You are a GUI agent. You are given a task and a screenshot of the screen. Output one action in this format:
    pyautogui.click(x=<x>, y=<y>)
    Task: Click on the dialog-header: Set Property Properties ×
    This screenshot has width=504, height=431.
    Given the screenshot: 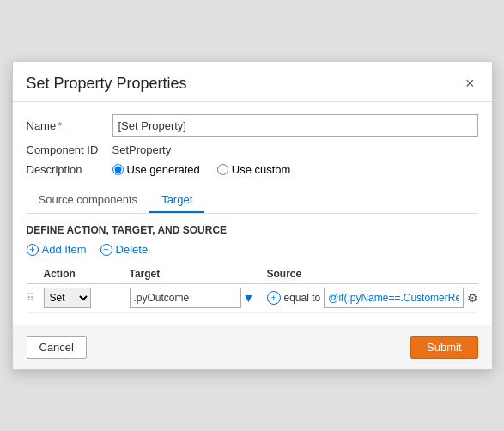 What is the action you would take?
    pyautogui.click(x=252, y=82)
    